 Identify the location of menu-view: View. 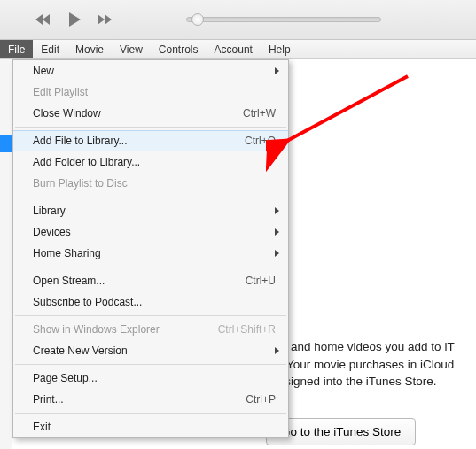
(131, 50).